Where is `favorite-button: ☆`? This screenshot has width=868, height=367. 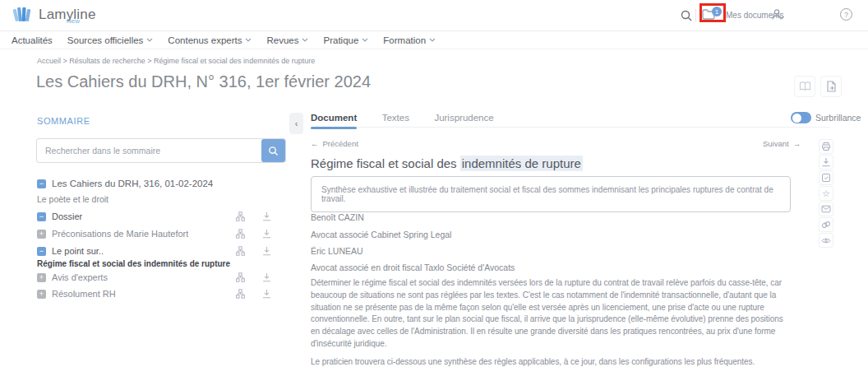 favorite-button: ☆ is located at coordinates (826, 193).